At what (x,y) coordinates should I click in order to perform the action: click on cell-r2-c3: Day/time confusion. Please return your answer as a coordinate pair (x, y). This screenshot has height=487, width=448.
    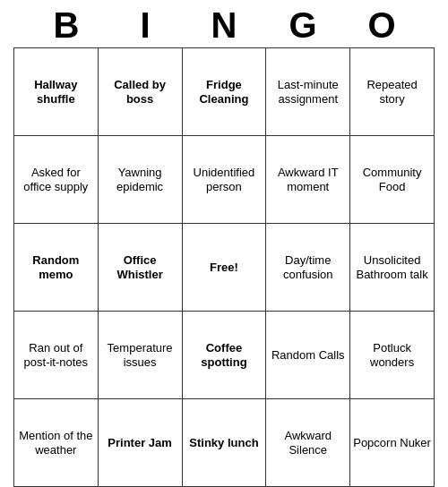
    Looking at the image, I should click on (308, 268).